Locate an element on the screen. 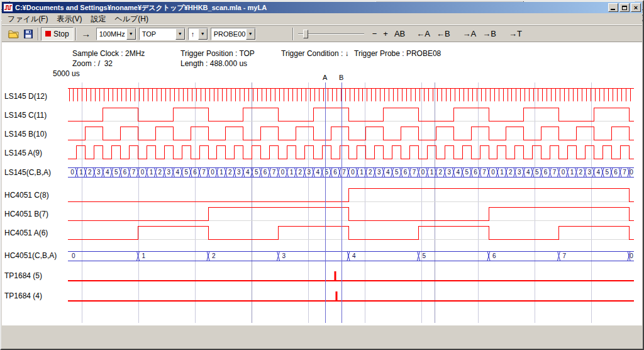  trigger-probe-value: PROBE00 is located at coordinates (229, 34).